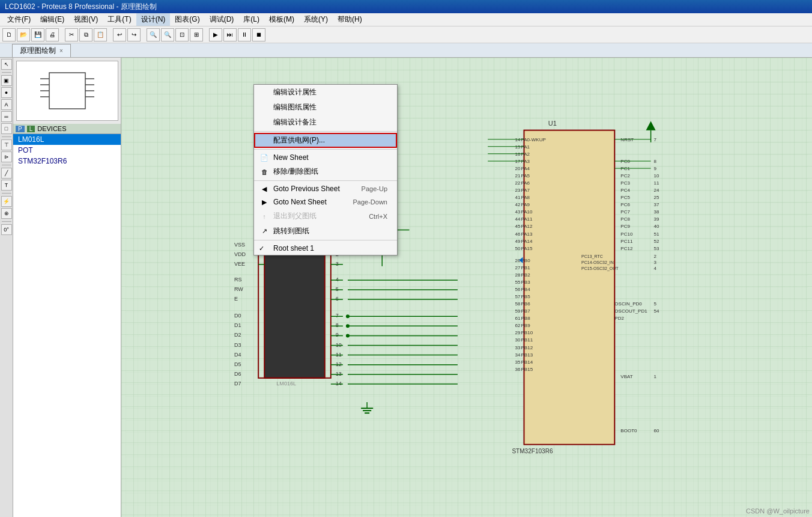  What do you see at coordinates (518, 369) in the screenshot?
I see `svg-text: 36` at bounding box center [518, 369].